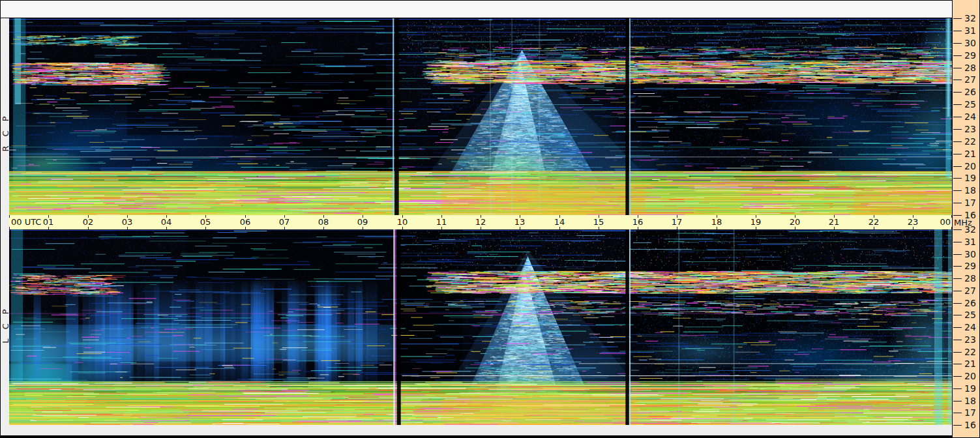 The width and height of the screenshot is (980, 438). What do you see at coordinates (205, 222) in the screenshot?
I see `hour-label: 05` at bounding box center [205, 222].